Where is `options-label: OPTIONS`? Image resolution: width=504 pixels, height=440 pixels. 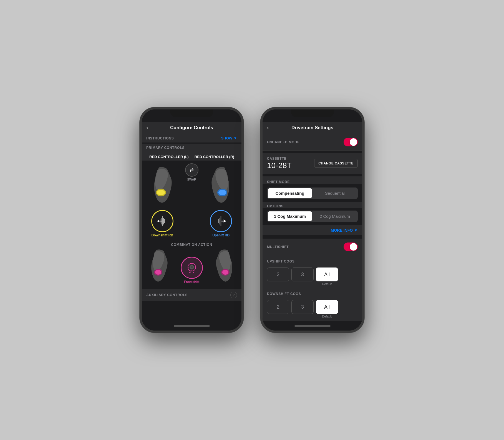 options-label: OPTIONS is located at coordinates (275, 206).